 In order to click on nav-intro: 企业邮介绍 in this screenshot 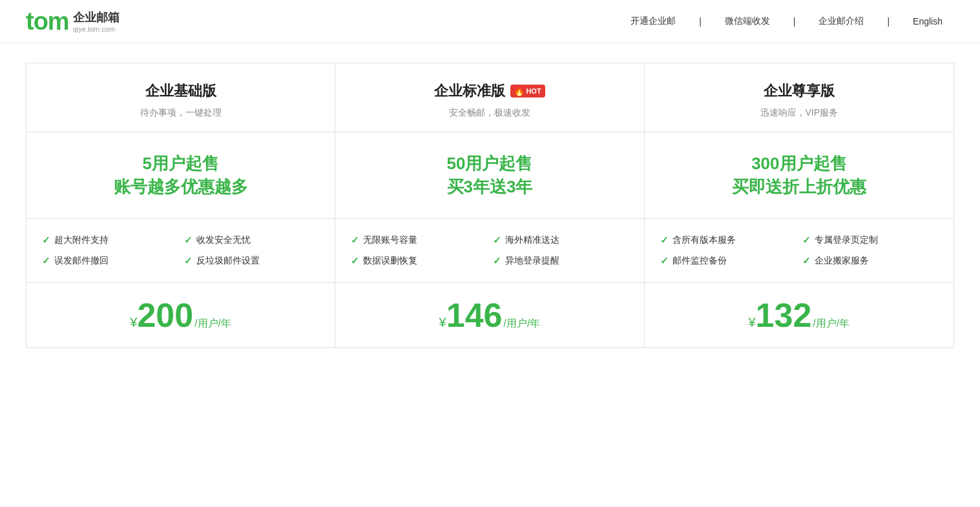, I will do `click(841, 21)`.